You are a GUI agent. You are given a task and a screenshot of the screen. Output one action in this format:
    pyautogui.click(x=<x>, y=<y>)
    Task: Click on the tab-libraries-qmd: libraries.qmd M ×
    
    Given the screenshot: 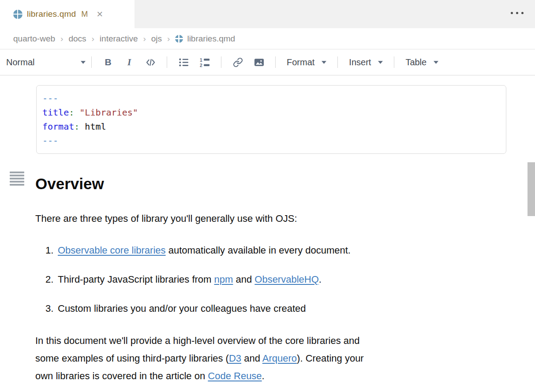 What is the action you would take?
    pyautogui.click(x=67, y=14)
    